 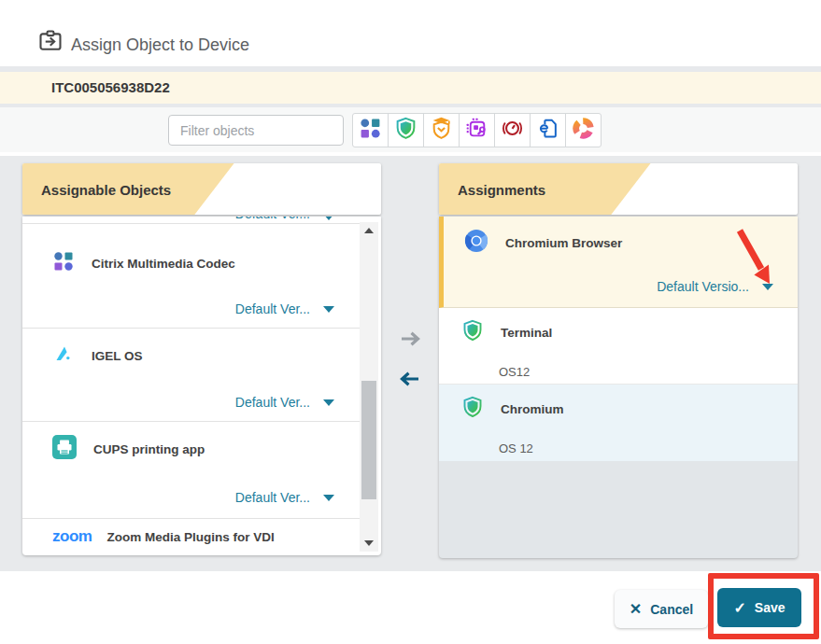 I want to click on object-os-version: OS 12, so click(x=516, y=448).